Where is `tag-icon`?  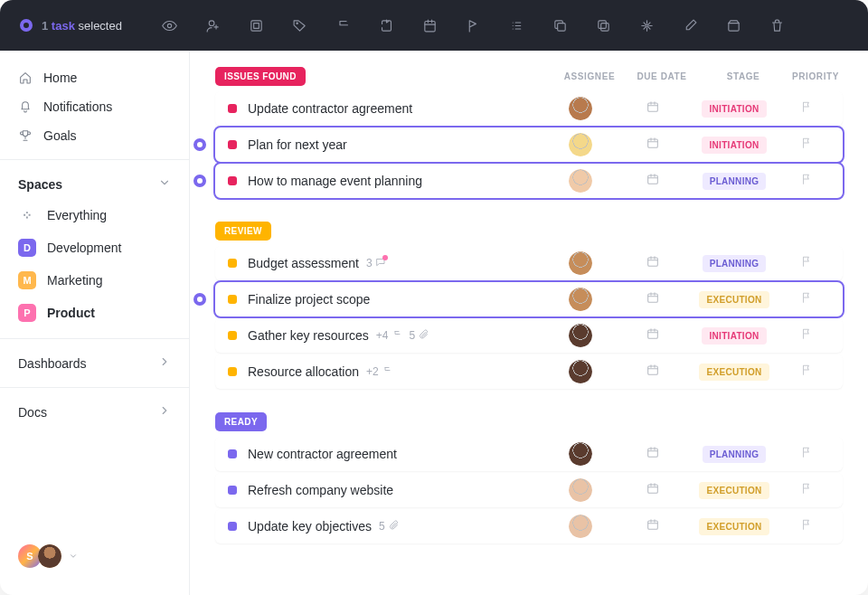
tag-icon is located at coordinates (300, 25).